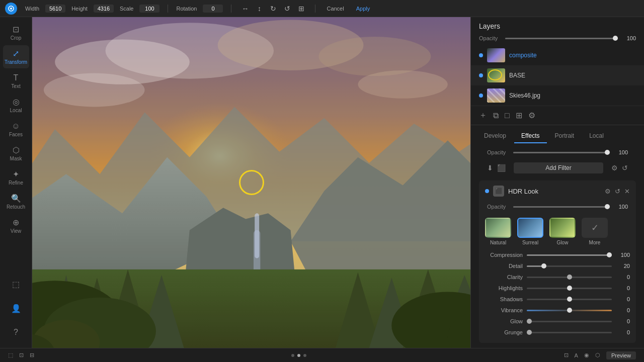 This screenshot has width=644, height=362. Describe the element at coordinates (615, 168) in the screenshot. I see `effects-gear-btn: ⚙` at that location.